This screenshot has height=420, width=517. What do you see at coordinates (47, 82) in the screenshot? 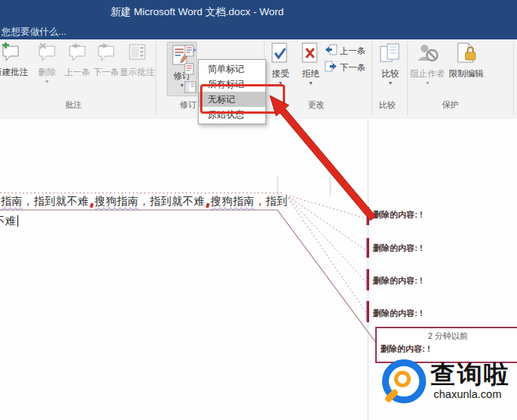
I see `delete-comment-caret-icon: ▾` at bounding box center [47, 82].